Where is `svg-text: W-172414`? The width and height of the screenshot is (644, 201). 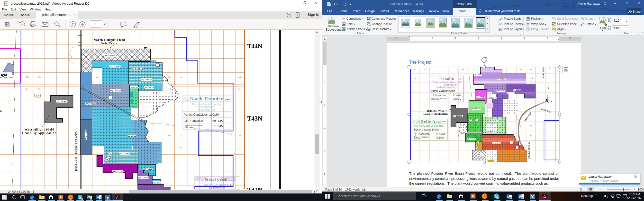
svg-text: W-172414 is located at coordinates (144, 177).